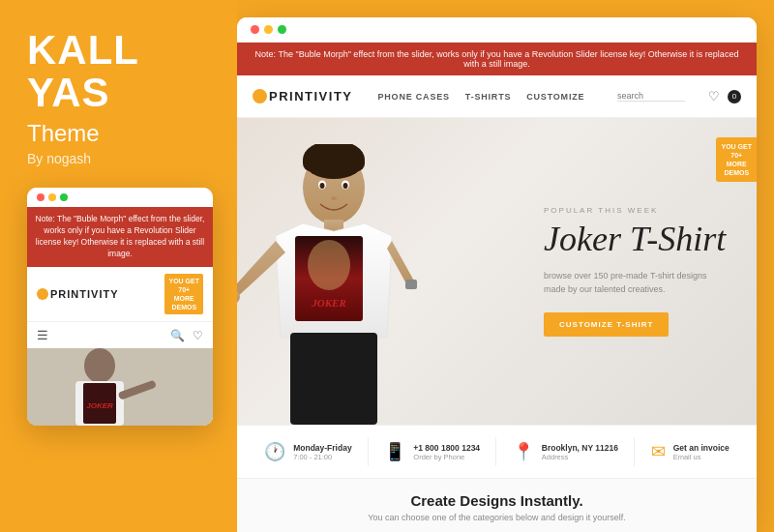 The width and height of the screenshot is (774, 532). Describe the element at coordinates (41, 197) in the screenshot. I see `mobile-dot-red` at that location.